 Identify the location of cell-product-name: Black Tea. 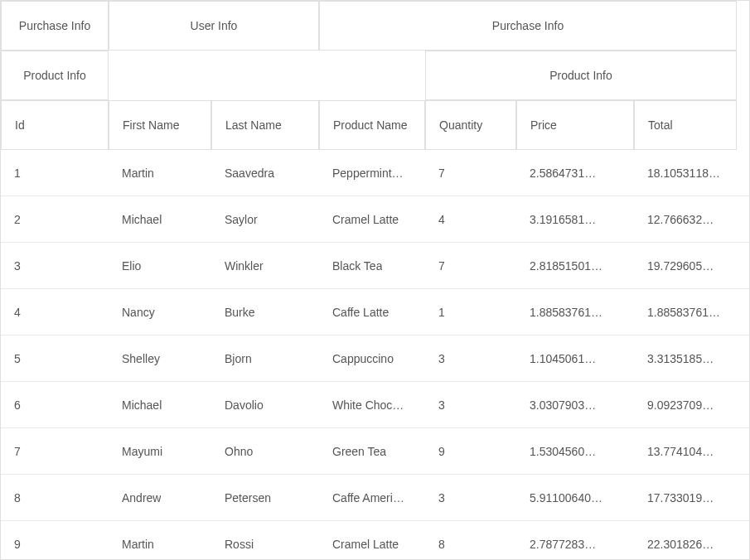
(372, 265).